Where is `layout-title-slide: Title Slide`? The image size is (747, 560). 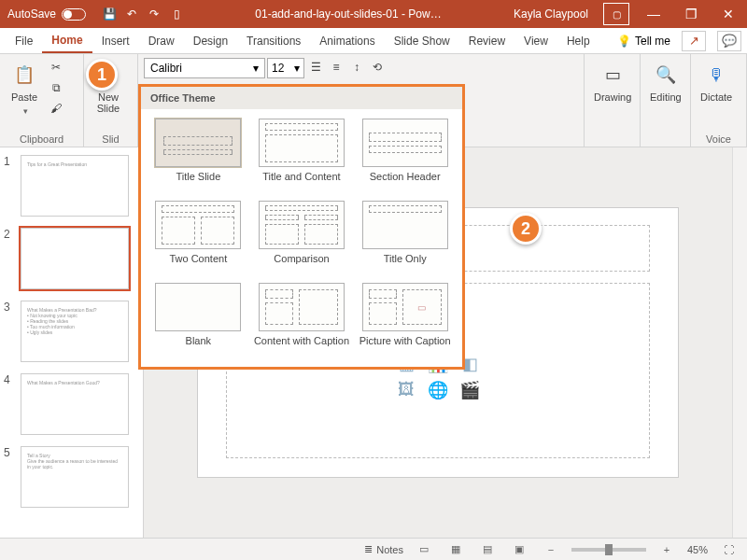 layout-title-slide: Title Slide is located at coordinates (198, 156).